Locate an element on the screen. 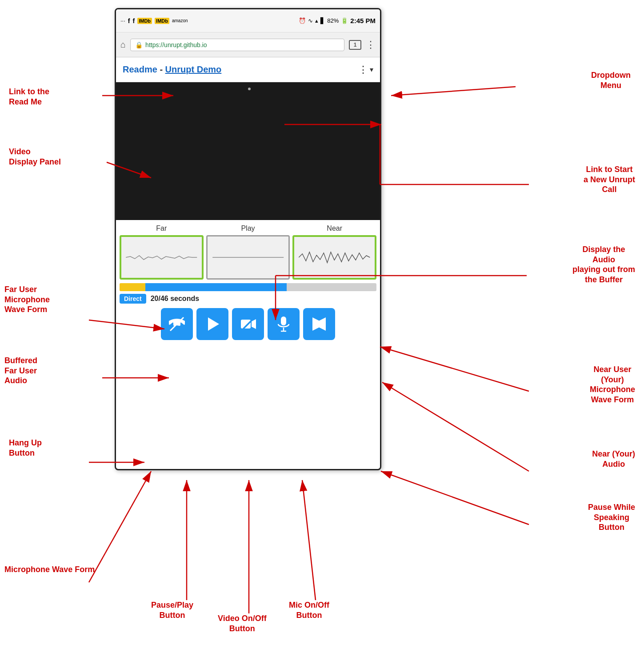  near-waveform-svg is located at coordinates (334, 257).